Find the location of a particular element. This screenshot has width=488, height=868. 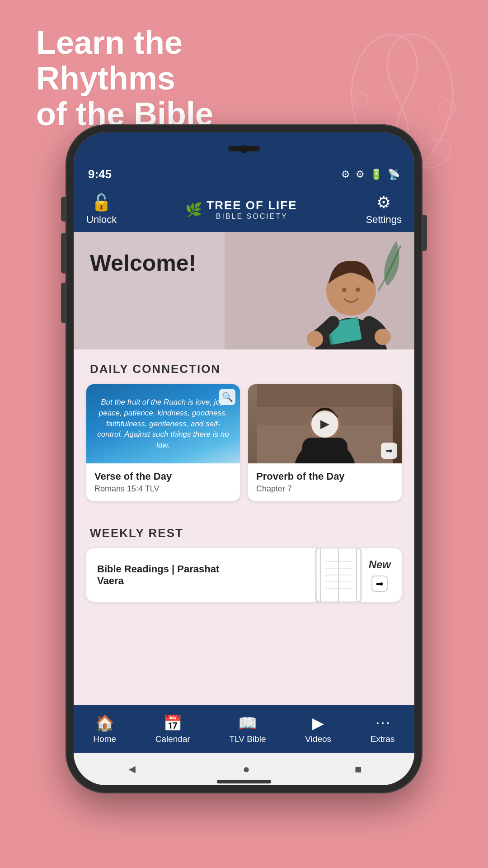

hero-title: Learn the Rhythms of the Bible is located at coordinates (149, 79).